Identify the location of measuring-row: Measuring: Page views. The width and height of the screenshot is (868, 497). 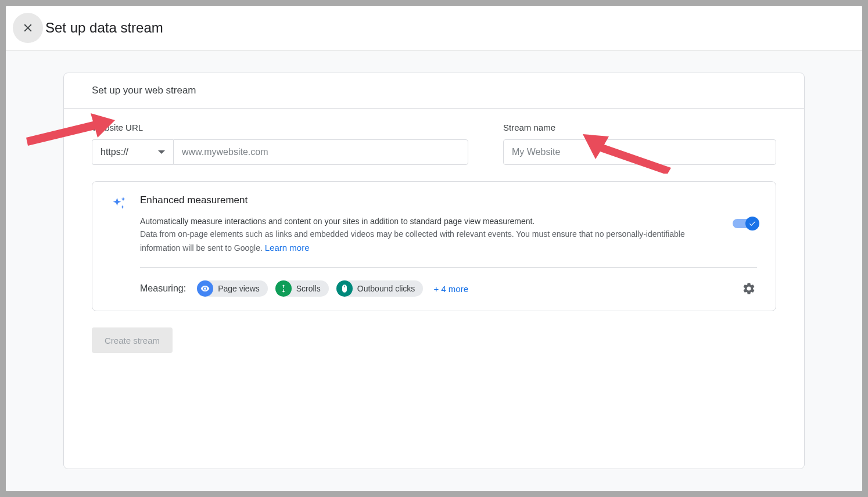
(449, 289).